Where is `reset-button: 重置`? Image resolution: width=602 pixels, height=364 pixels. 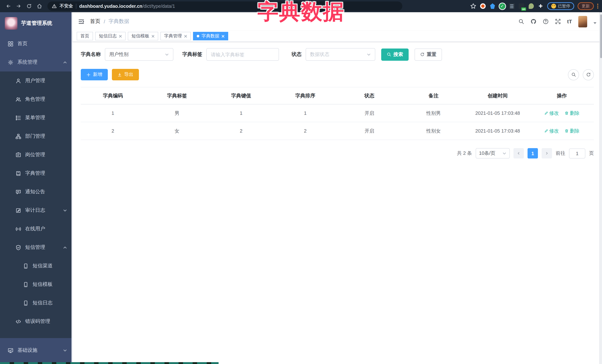 reset-button: 重置 is located at coordinates (428, 54).